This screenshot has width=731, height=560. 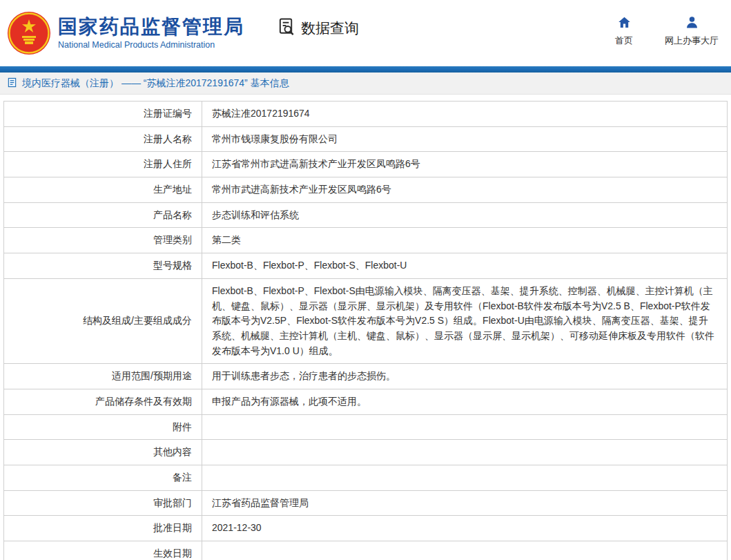 I want to click on home-icon, so click(x=624, y=23).